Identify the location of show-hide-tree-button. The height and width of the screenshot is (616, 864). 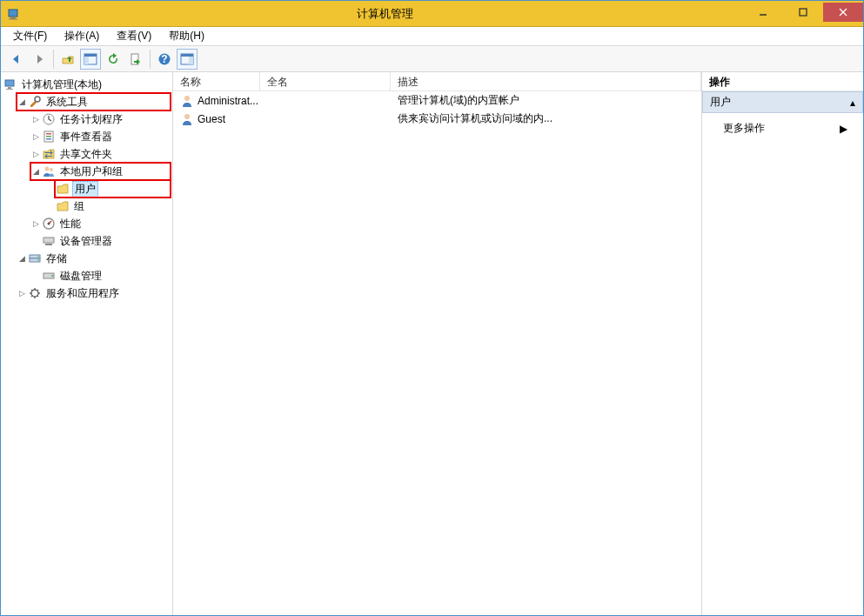
(90, 59).